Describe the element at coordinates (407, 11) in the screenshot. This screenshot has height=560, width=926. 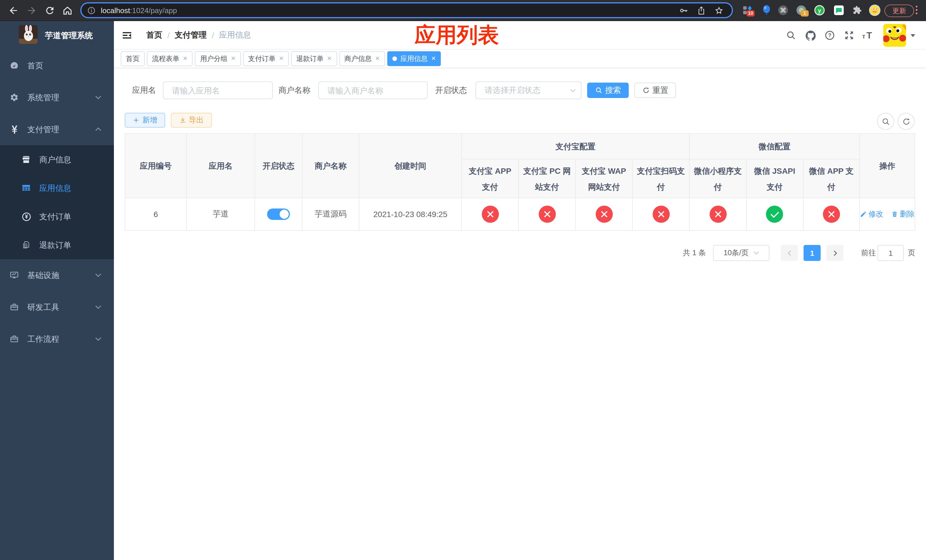
I see `url-bar: localhost:1024/pay/app` at that location.